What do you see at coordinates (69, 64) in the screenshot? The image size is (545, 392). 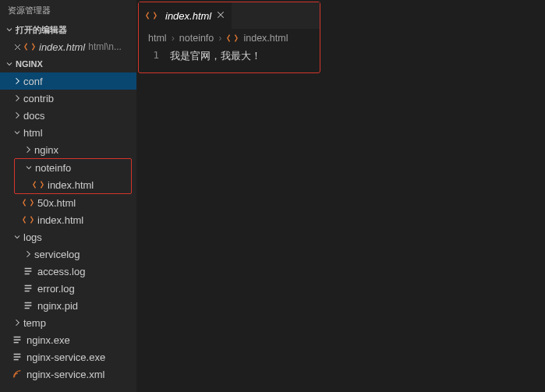 I see `project-header: NGINX` at bounding box center [69, 64].